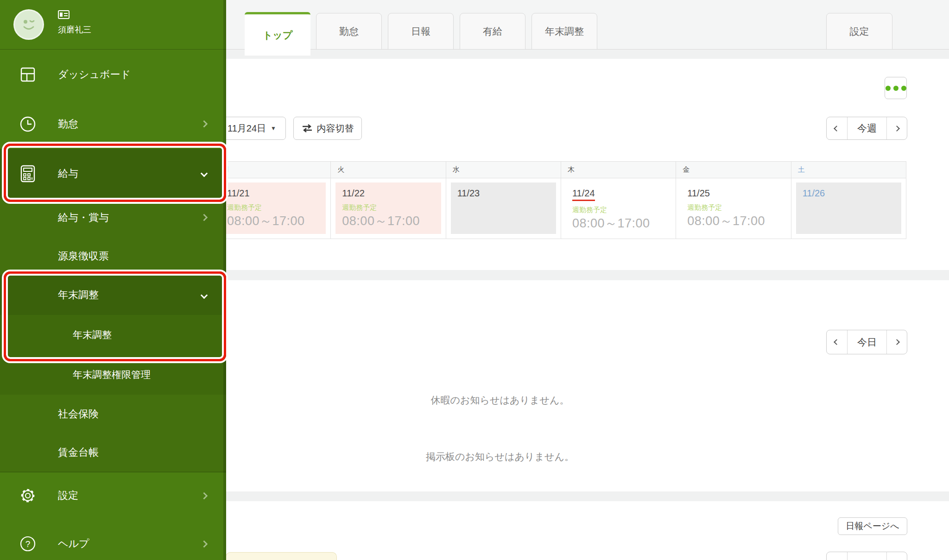 This screenshot has height=560, width=949. Describe the element at coordinates (873, 526) in the screenshot. I see `daily-report-page-button: 日報ページへ` at that location.